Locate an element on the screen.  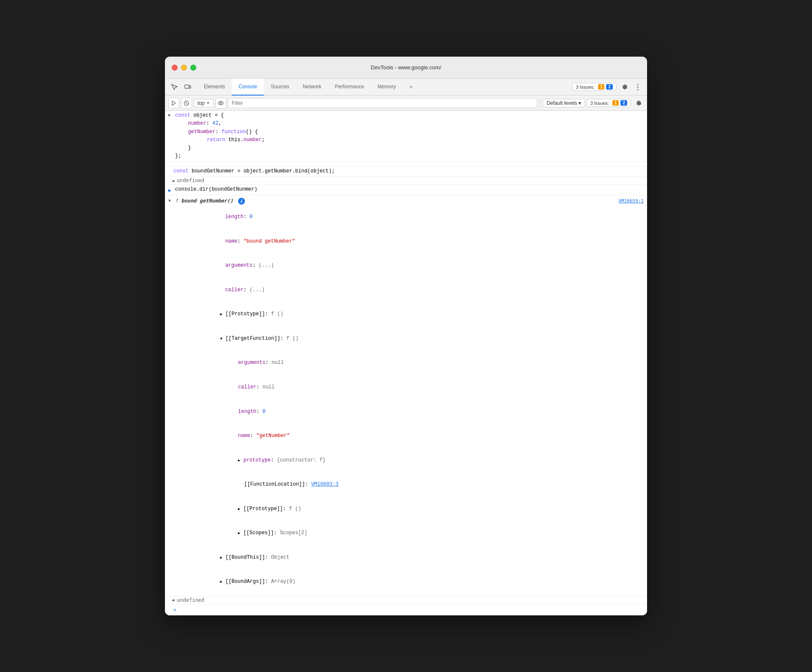
prop-caller: caller: (...) is located at coordinates (260, 290).